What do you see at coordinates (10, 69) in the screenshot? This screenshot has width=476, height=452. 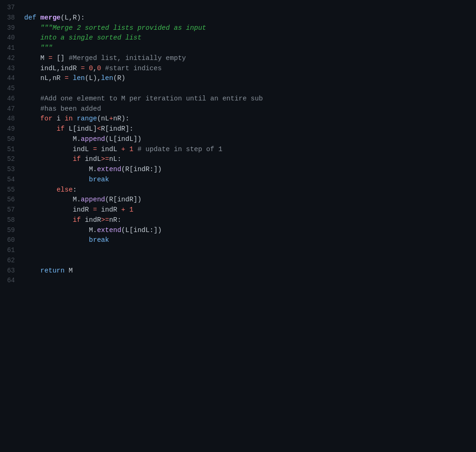 I see `line-num-43: 43` at bounding box center [10, 69].